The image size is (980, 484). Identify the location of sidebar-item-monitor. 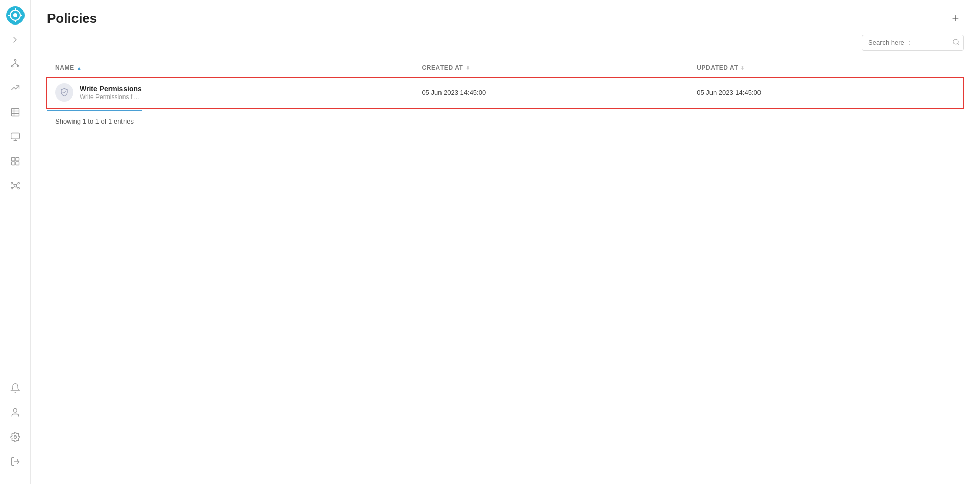
(15, 137).